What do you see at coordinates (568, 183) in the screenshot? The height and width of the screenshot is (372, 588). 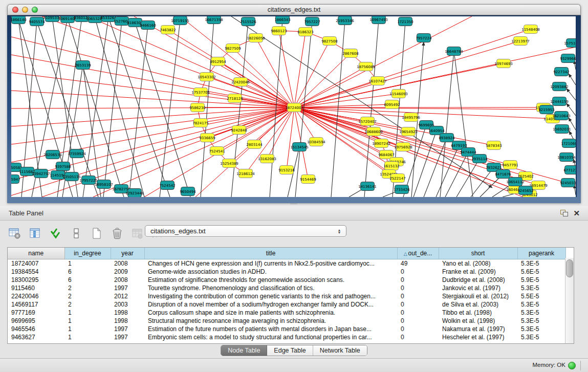 I see `graph-node: 9245033` at bounding box center [568, 183].